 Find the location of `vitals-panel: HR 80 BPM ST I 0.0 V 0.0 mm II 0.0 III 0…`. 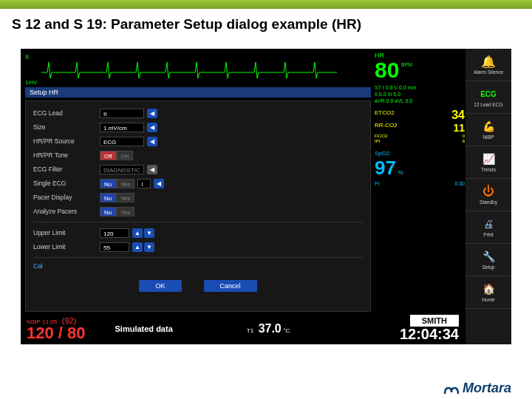

vitals-panel: HR 80 BPM ST I 0.0 V 0.0 mm II 0.0 III 0… is located at coordinates (420, 119).